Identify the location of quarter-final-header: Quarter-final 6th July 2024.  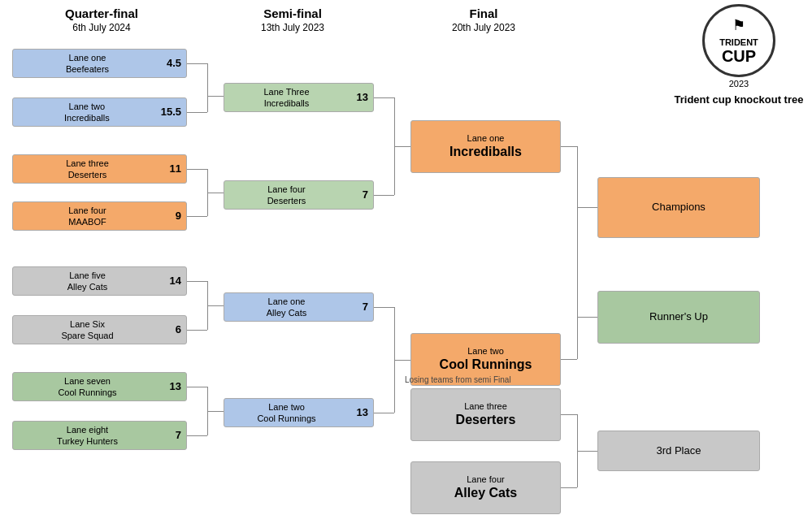
(102, 23).